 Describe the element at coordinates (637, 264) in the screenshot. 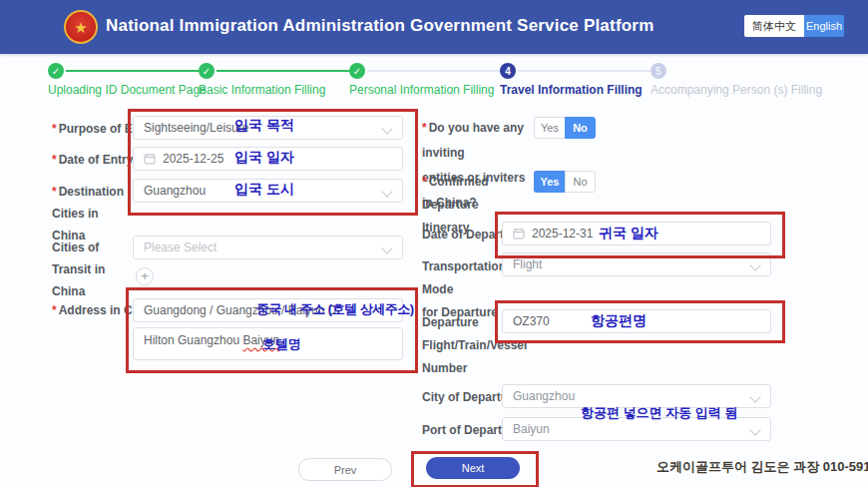

I see `transportation-mode-select: Flight` at that location.